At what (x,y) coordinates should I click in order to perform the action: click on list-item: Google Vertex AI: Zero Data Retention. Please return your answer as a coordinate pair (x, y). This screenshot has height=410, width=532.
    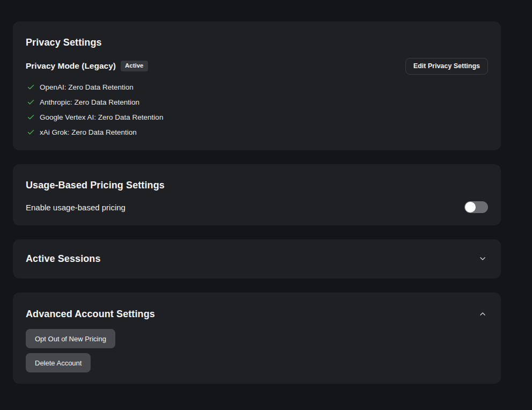
    Looking at the image, I should click on (257, 117).